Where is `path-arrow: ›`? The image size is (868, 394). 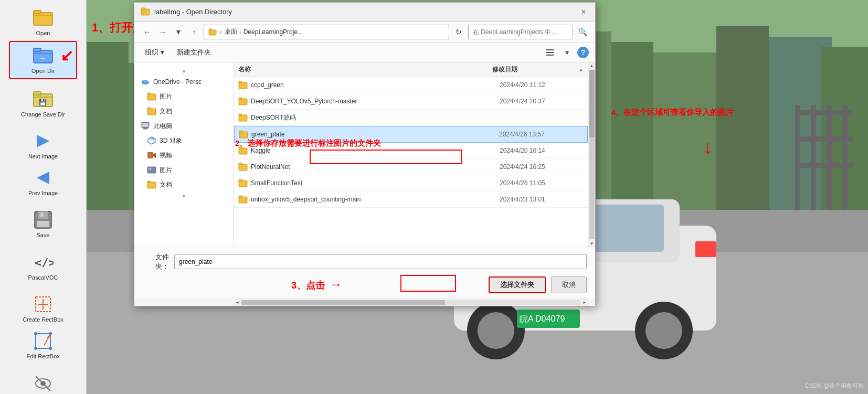
path-arrow: › is located at coordinates (240, 32).